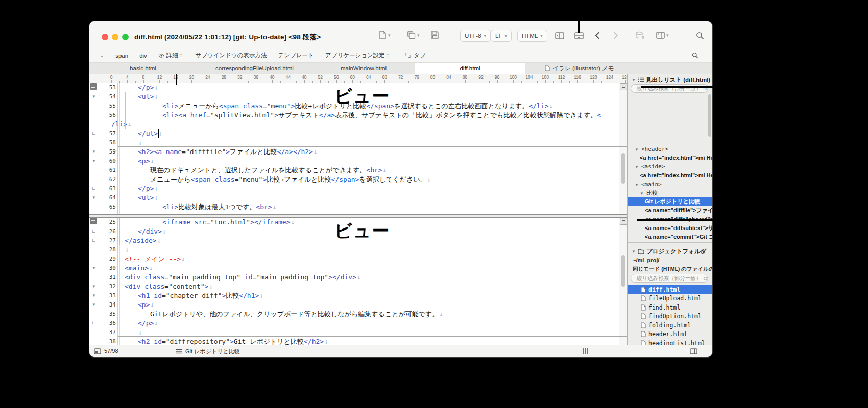  Describe the element at coordinates (358, 296) in the screenshot. I see `code-line-33: ▼33<h1 id="chapter_diff">比較</h1>↓` at that location.